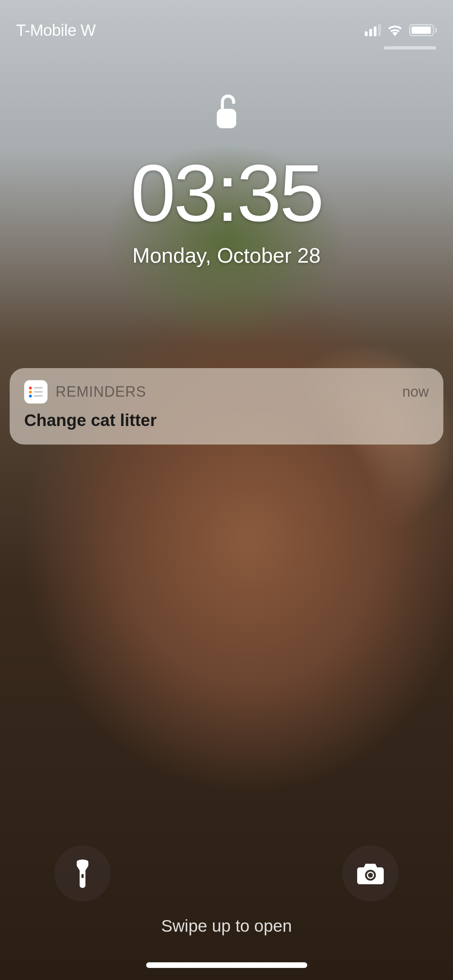 This screenshot has height=980, width=453. What do you see at coordinates (226, 112) in the screenshot?
I see `unlocked-icon` at bounding box center [226, 112].